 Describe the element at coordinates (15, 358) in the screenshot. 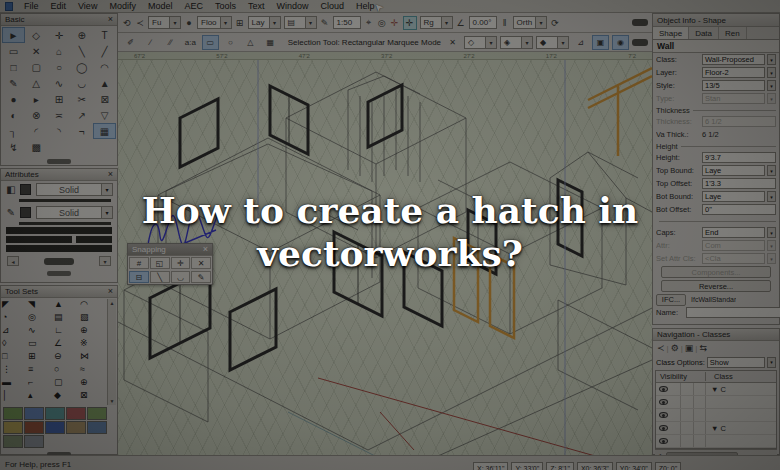

I see `toolset-tool-icon: □` at that location.